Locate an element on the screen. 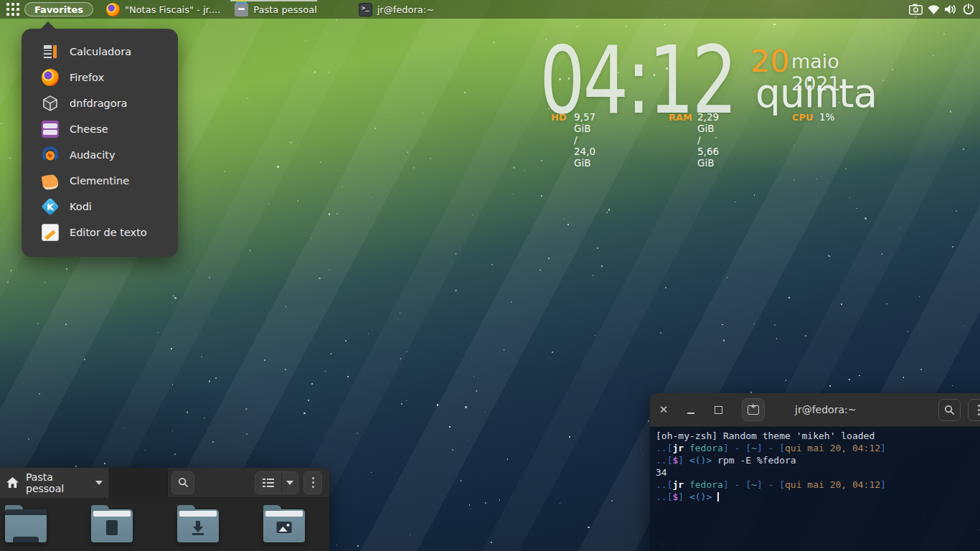 Image resolution: width=980 pixels, height=551 pixels. menu-item-clementine: Clementine is located at coordinates (100, 181).